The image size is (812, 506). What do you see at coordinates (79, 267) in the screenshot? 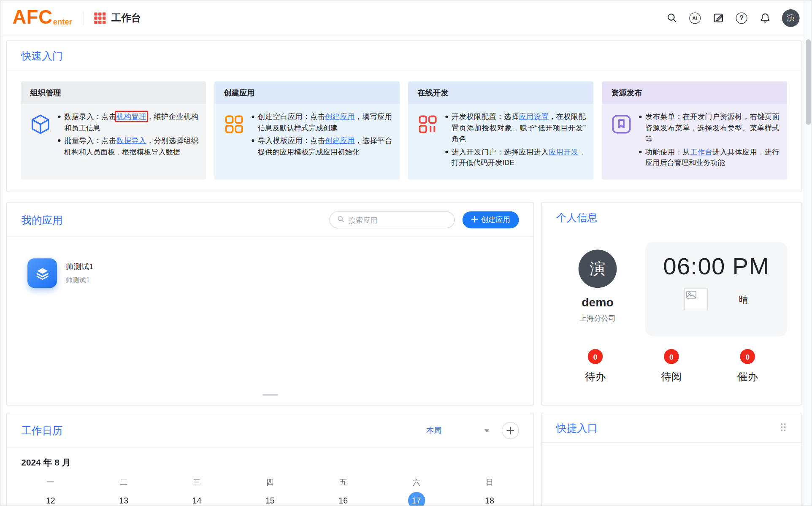
I see `app-name: 帅测试1` at bounding box center [79, 267].